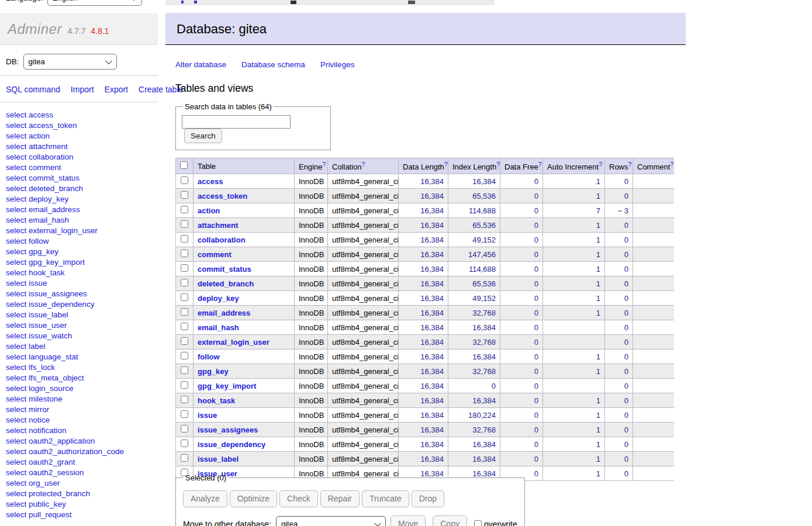 The image size is (812, 526). What do you see at coordinates (224, 269) in the screenshot?
I see `table-link-commit_status: commit_status` at bounding box center [224, 269].